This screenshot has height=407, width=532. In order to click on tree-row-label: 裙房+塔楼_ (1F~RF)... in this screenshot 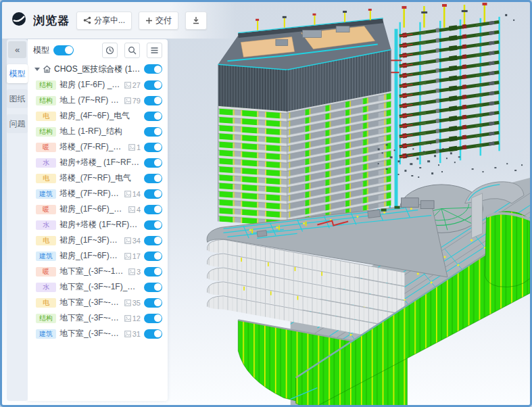, I will do `click(100, 162)`.